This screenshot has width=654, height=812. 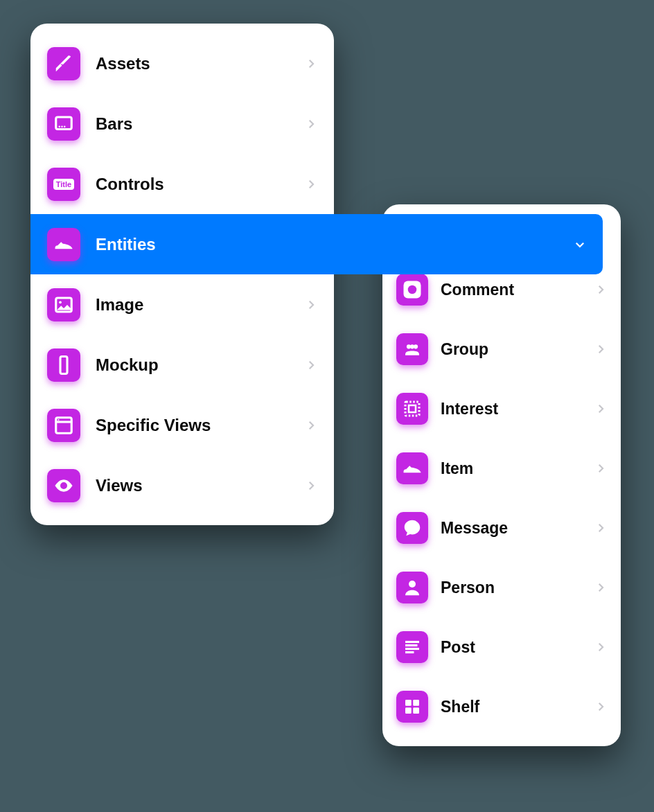 I want to click on row-label: Mockup, so click(x=200, y=365).